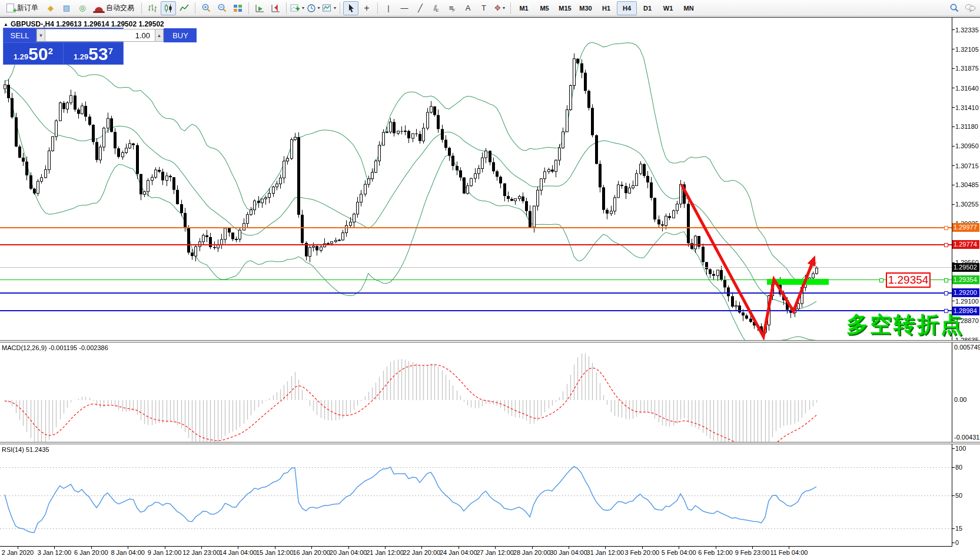  Describe the element at coordinates (967, 347) in the screenshot. I see `macd-axis-max: 0.005749` at that location.